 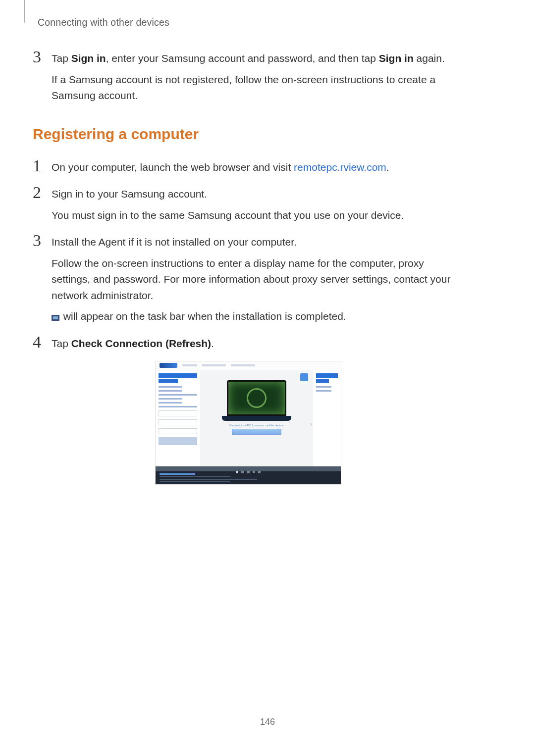 I want to click on link-remotepc: remotepc.rview.com, so click(x=340, y=167).